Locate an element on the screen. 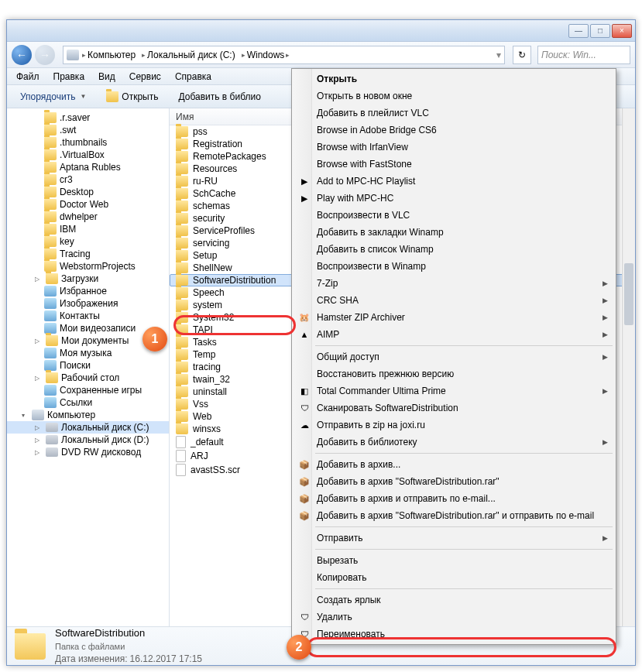  context-item: 🐹Hamster ZIP Archiver▶ is located at coordinates (454, 317).